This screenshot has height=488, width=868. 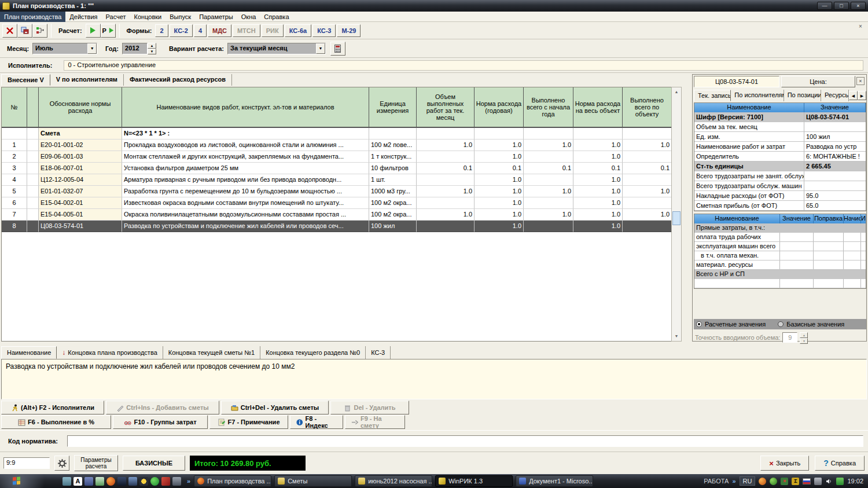 I want to click on panel-close-icon: ×, so click(x=860, y=81).